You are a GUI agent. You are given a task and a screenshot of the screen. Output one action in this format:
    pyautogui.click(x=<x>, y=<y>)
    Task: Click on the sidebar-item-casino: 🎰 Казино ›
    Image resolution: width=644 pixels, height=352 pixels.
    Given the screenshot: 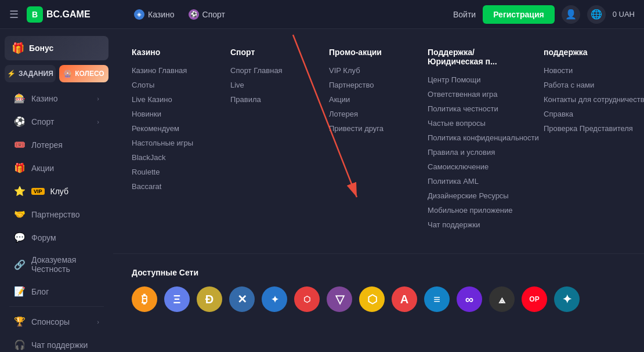 What is the action you would take?
    pyautogui.click(x=57, y=99)
    